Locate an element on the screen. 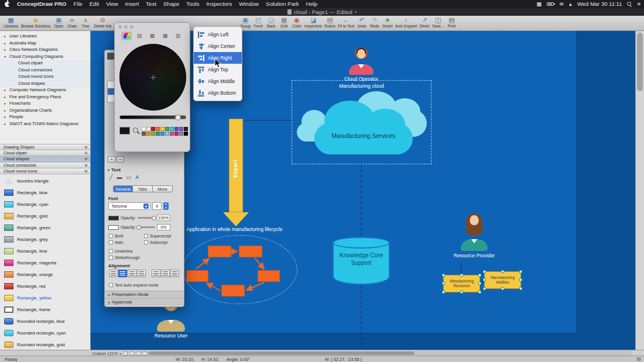 The height and width of the screenshot is (362, 644). opacity-value: 0% is located at coordinates (164, 227).